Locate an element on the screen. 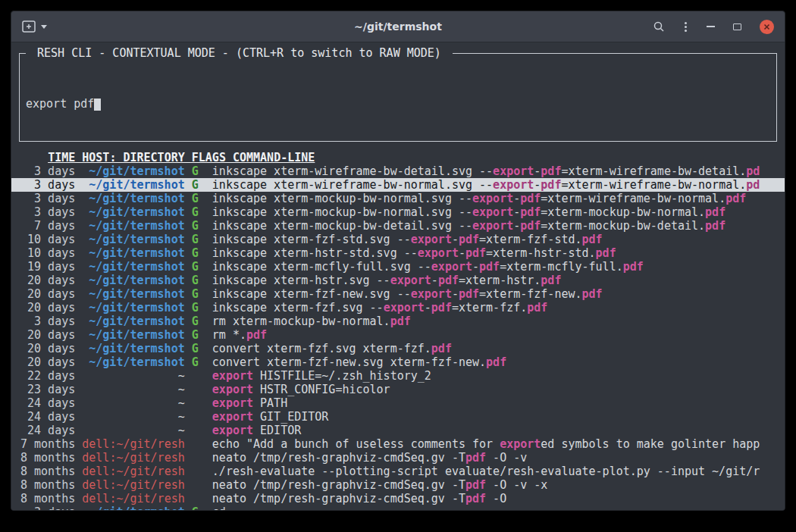 This screenshot has height=532, width=796. history-row: 22 days ~ export HISTFILE=~/.zsh_history… is located at coordinates (398, 376).